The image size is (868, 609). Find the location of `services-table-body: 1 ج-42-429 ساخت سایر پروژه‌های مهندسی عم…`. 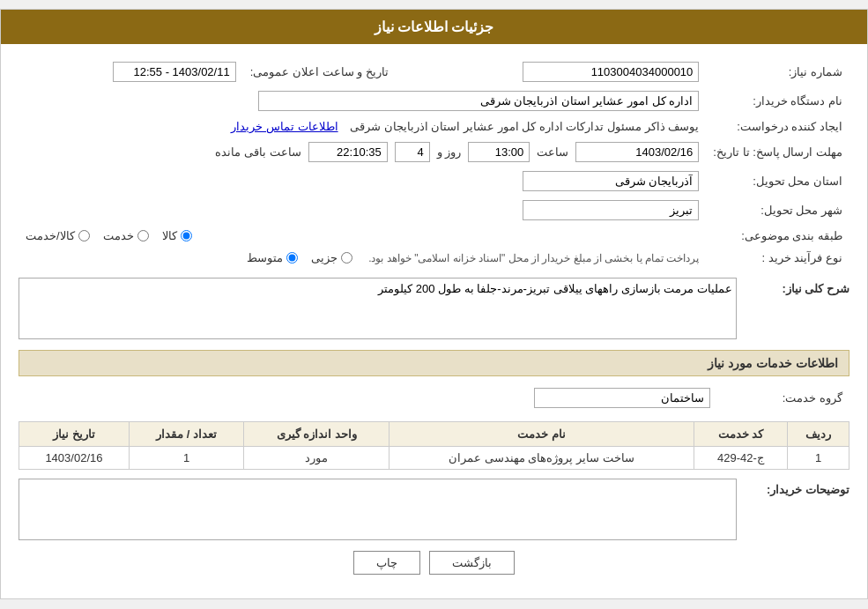

services-table-body: 1 ج-42-429 ساخت سایر پروژه‌های مهندسی عم… is located at coordinates (434, 458).